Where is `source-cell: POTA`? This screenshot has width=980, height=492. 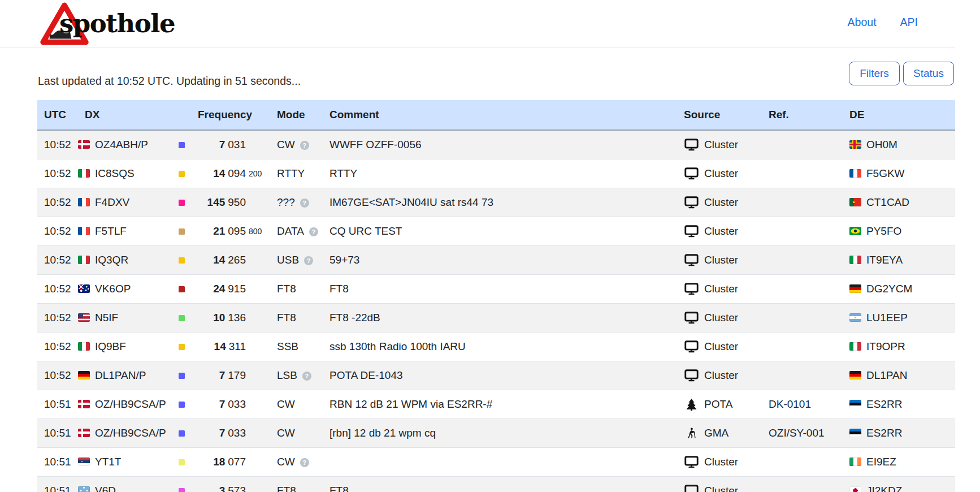 source-cell: POTA is located at coordinates (719, 405).